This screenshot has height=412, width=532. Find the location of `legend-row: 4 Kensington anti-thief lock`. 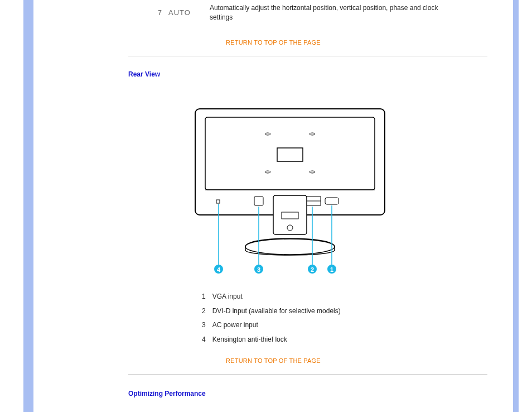

legend-row: 4 Kensington anti-thief lock is located at coordinates (274, 340).